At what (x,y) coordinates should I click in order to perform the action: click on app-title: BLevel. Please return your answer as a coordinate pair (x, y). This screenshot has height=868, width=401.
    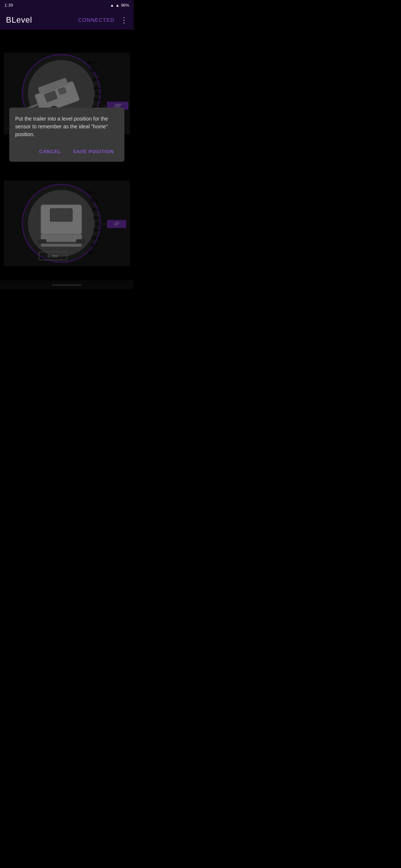
    Looking at the image, I should click on (19, 20).